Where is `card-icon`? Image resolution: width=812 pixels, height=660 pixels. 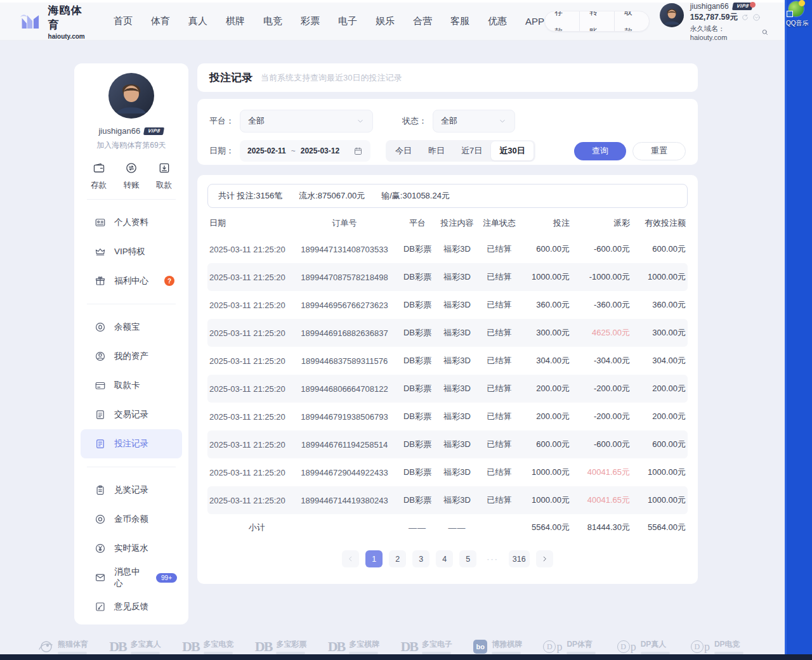
card-icon is located at coordinates (100, 385).